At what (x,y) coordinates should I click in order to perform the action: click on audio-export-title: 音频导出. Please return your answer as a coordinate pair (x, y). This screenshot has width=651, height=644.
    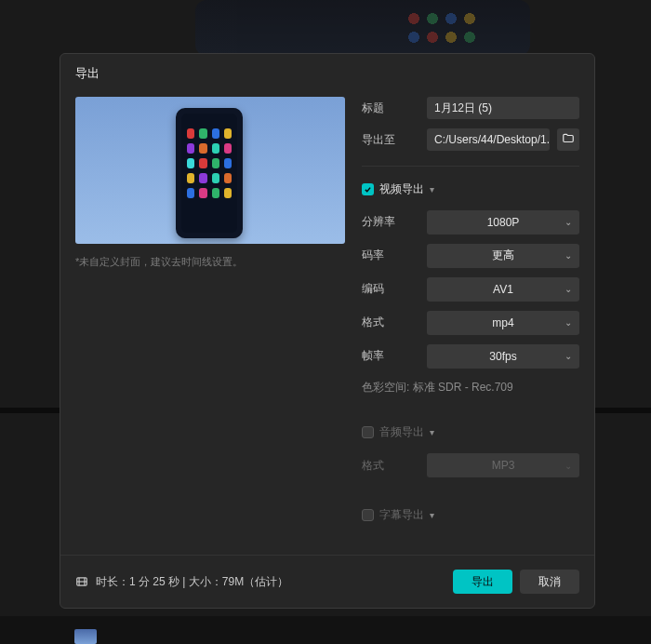
    Looking at the image, I should click on (402, 432).